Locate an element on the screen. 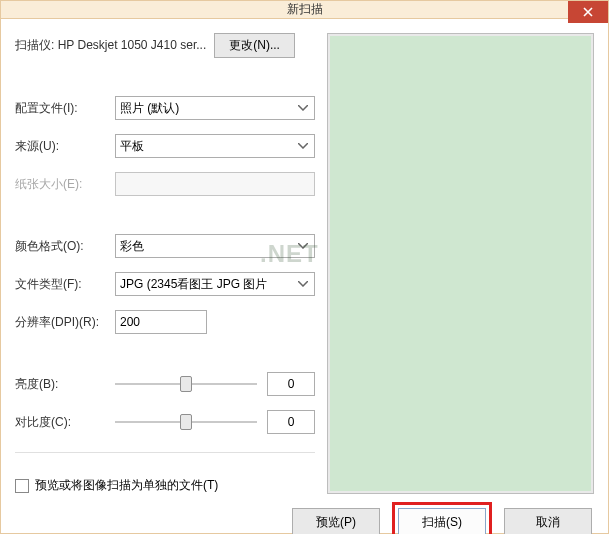  highlight-annotation: 扫描(S) is located at coordinates (442, 518).